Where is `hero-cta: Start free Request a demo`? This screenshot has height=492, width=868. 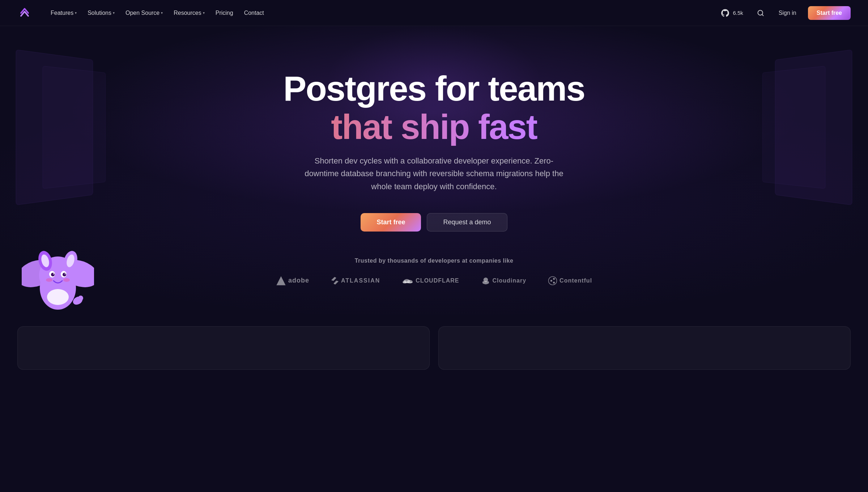 hero-cta: Start free Request a demo is located at coordinates (434, 222).